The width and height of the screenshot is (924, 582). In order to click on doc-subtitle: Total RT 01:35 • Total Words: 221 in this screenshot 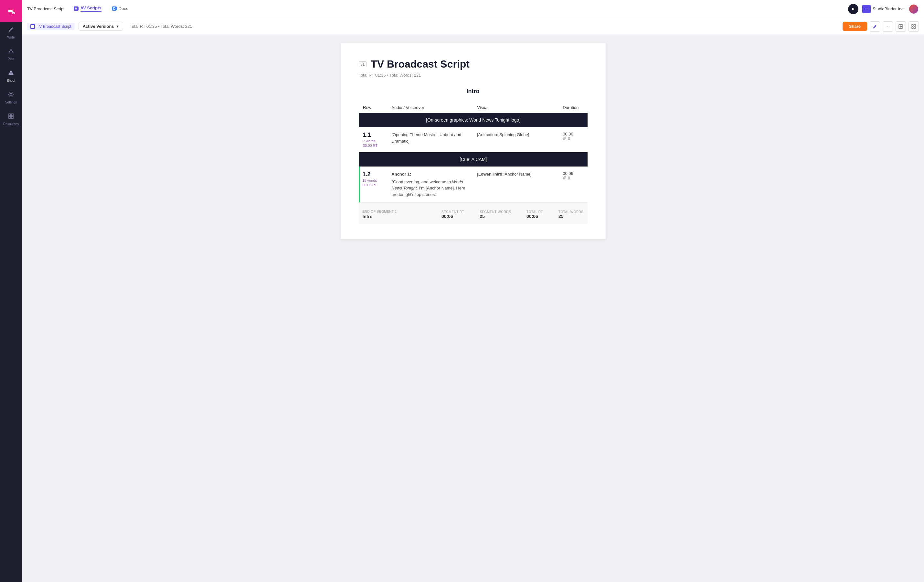, I will do `click(473, 75)`.